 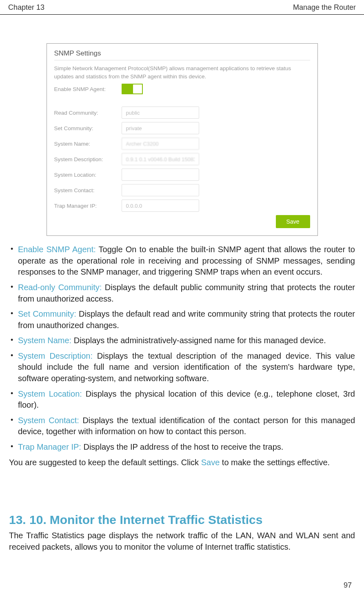 I want to click on list-item: Read-only Community: Displays the defaul…, so click(x=182, y=293).